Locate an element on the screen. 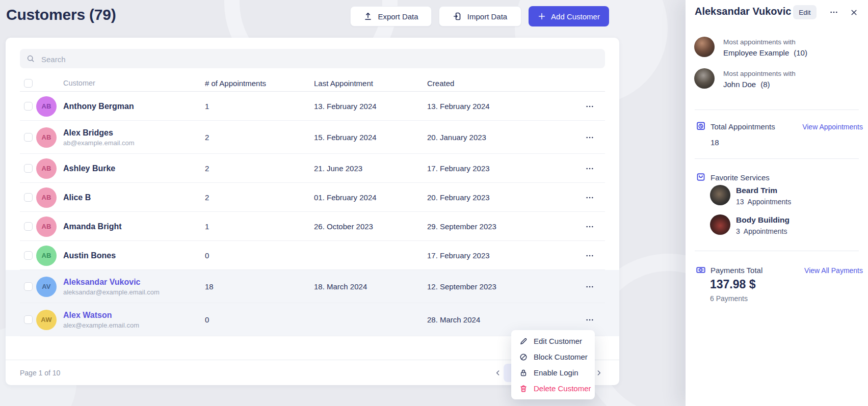  employee-name-link: John Doe is located at coordinates (740, 85).